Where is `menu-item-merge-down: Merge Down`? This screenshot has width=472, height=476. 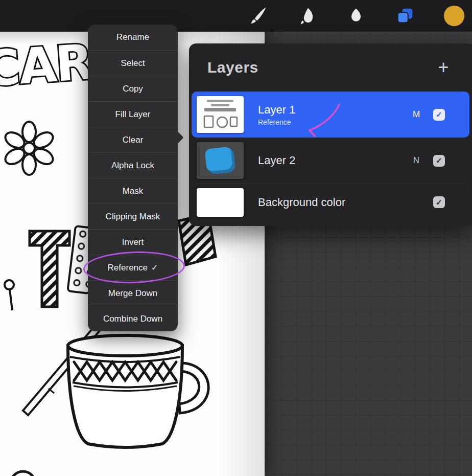
menu-item-merge-down: Merge Down is located at coordinates (133, 293).